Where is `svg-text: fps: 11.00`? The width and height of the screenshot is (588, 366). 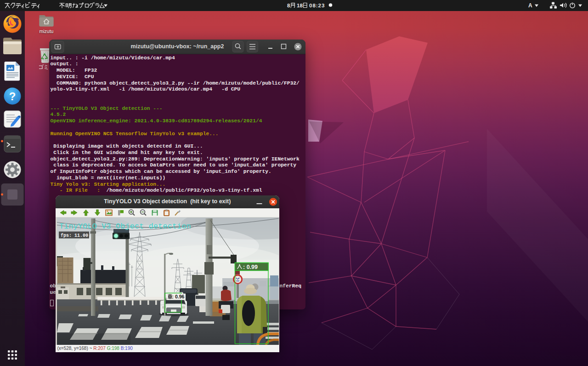
svg-text: fps: 11.00 is located at coordinates (74, 235).